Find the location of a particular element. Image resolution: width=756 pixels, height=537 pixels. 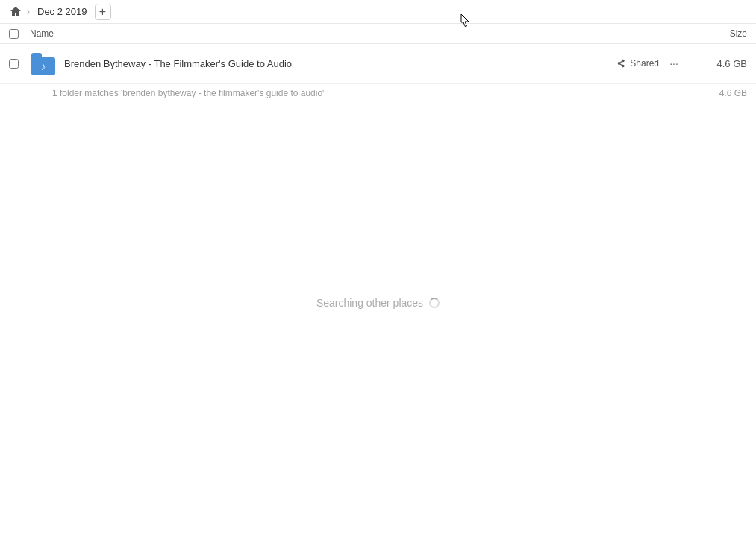

breadcrumb-add-button: + is located at coordinates (103, 12).